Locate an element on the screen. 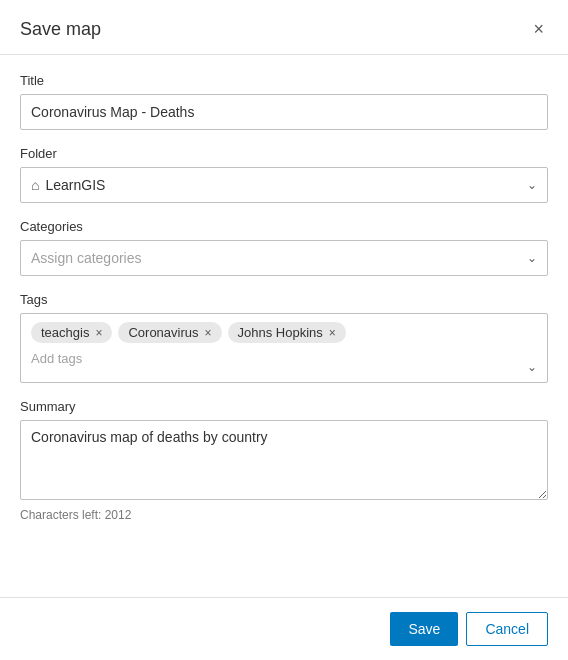 This screenshot has height=660, width=568. folder-label: Folder is located at coordinates (284, 154).